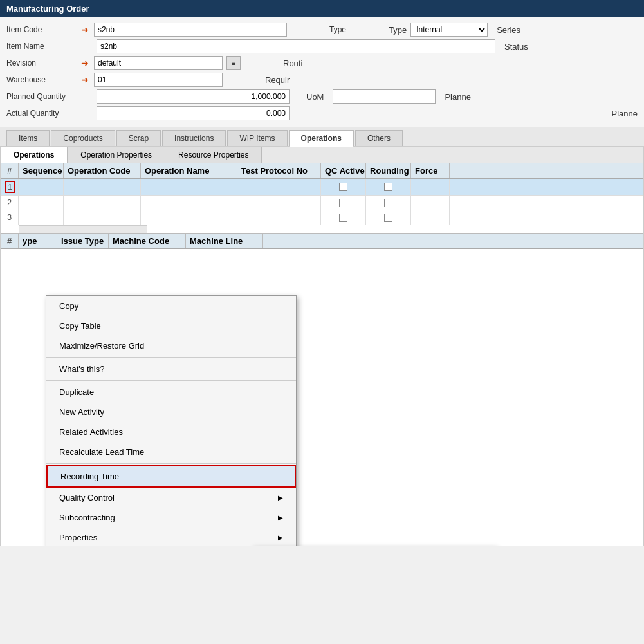 The height and width of the screenshot is (644, 644). Describe the element at coordinates (171, 517) in the screenshot. I see `context-menu-subcontracting: Subcontracting ▶` at that location.